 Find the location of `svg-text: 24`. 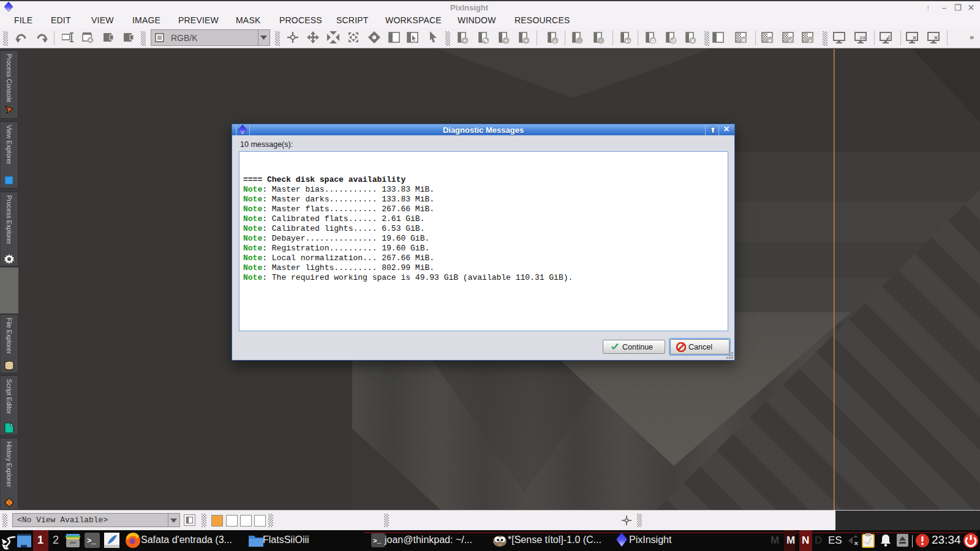

svg-text: 24 is located at coordinates (862, 38).